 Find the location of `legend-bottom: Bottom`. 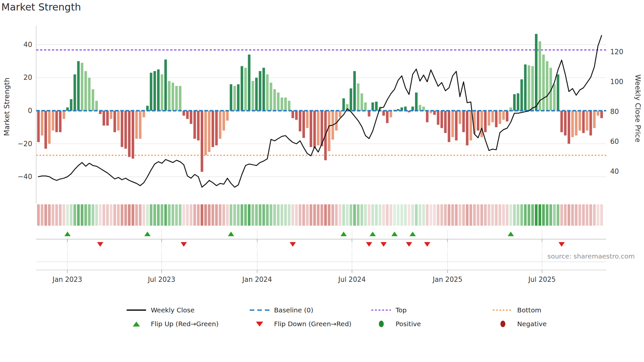

legend-bottom: Bottom is located at coordinates (517, 310).